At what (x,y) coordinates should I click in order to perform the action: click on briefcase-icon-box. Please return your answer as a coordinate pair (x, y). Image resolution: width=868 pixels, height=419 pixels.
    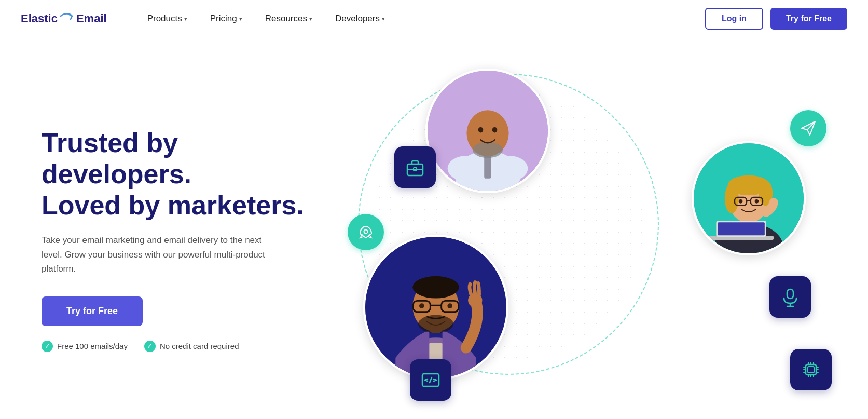
    Looking at the image, I should click on (415, 167).